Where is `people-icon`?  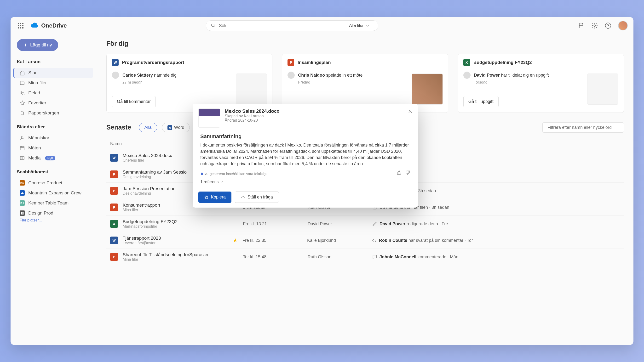 people-icon is located at coordinates (22, 93).